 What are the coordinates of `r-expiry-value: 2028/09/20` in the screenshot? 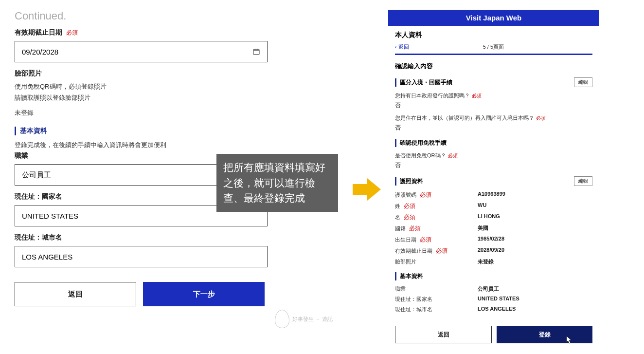 It's located at (491, 251).